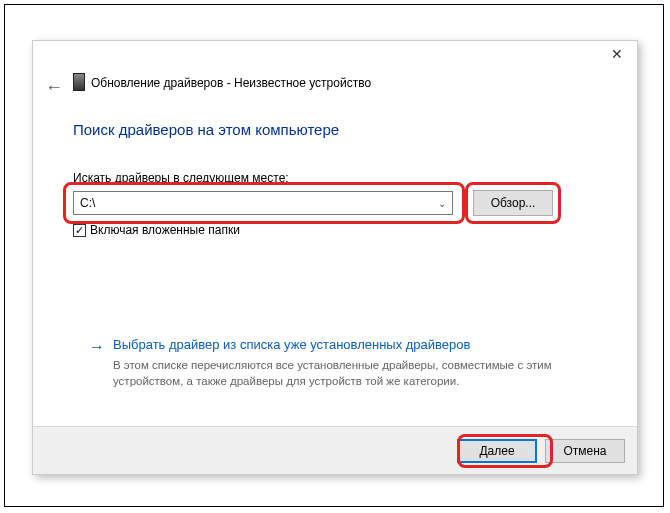 This screenshot has height=513, width=670. What do you see at coordinates (617, 54) in the screenshot?
I see `close-icon: ✕` at bounding box center [617, 54].